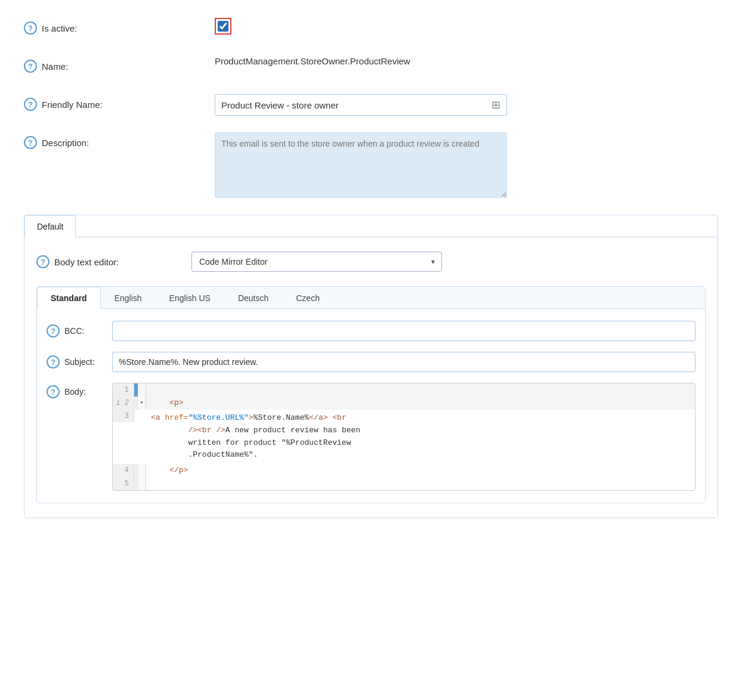 Image resolution: width=742 pixels, height=700 pixels. Describe the element at coordinates (53, 362) in the screenshot. I see `subject-help-icon: ?` at that location.